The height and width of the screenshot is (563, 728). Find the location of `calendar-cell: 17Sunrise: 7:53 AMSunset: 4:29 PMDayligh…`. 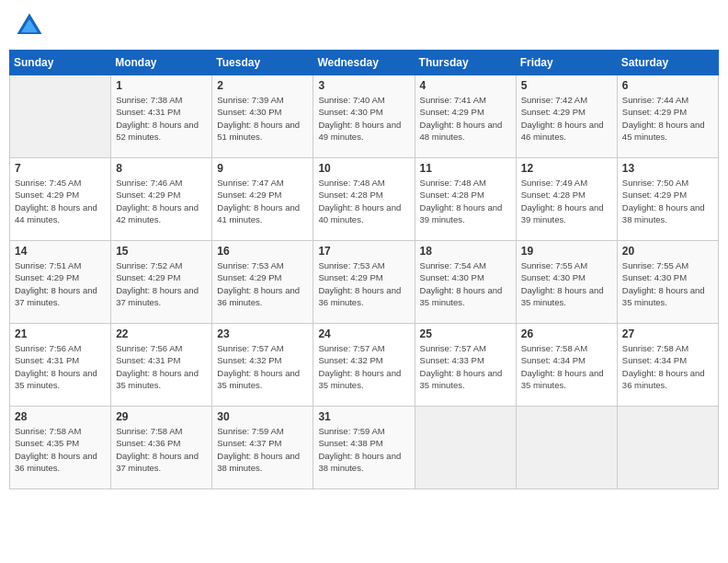

calendar-cell: 17Sunrise: 7:53 AMSunset: 4:29 PMDayligh… is located at coordinates (364, 282).